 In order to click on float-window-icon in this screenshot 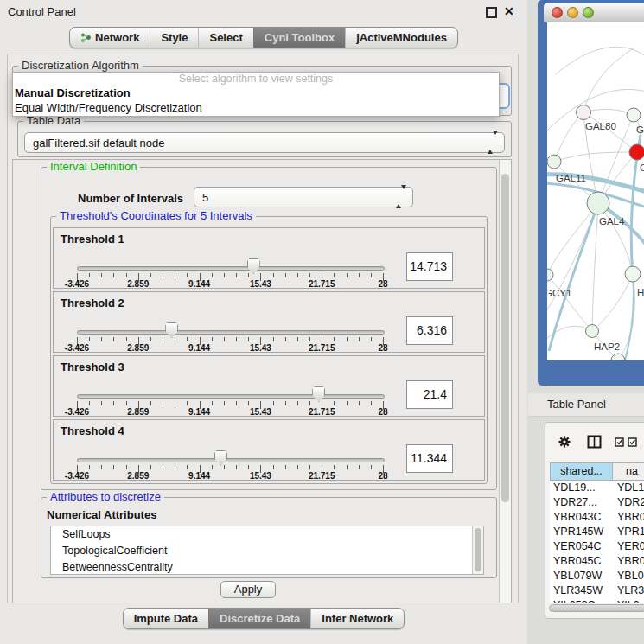, I will do `click(491, 12)`.